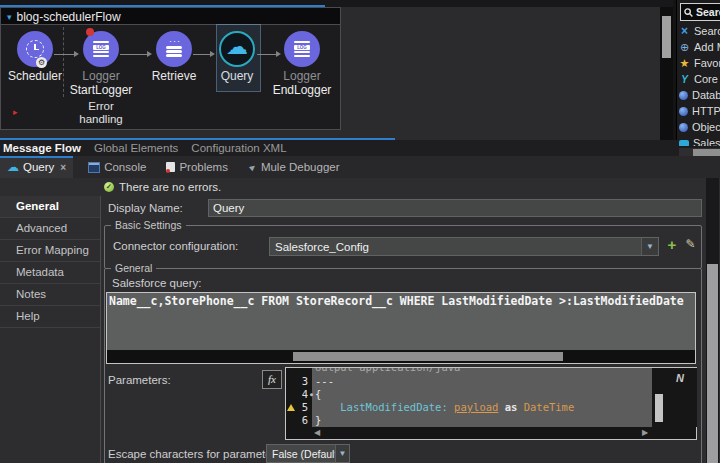  I want to click on tab-mule-debugger: ► Mule Debugger, so click(294, 167).